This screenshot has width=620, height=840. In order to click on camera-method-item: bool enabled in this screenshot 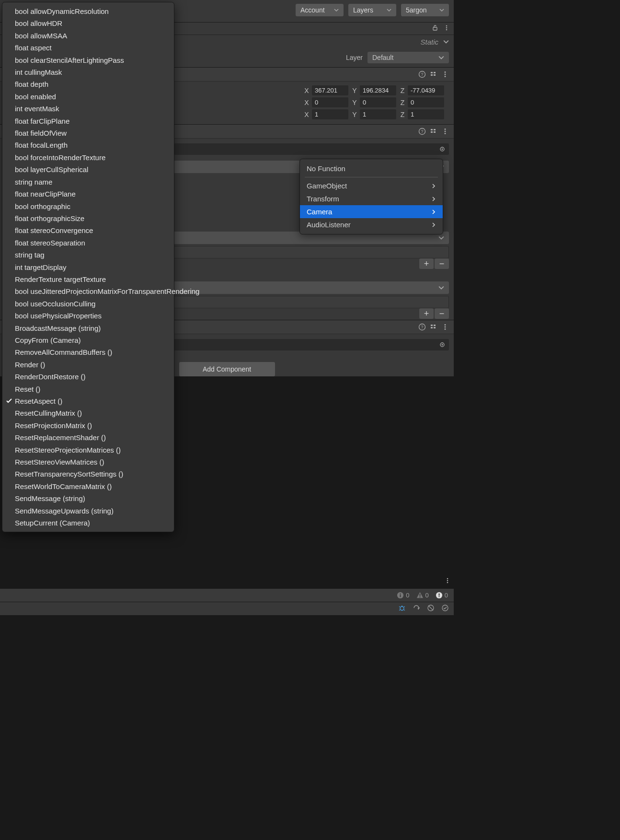, I will do `click(88, 97)`.